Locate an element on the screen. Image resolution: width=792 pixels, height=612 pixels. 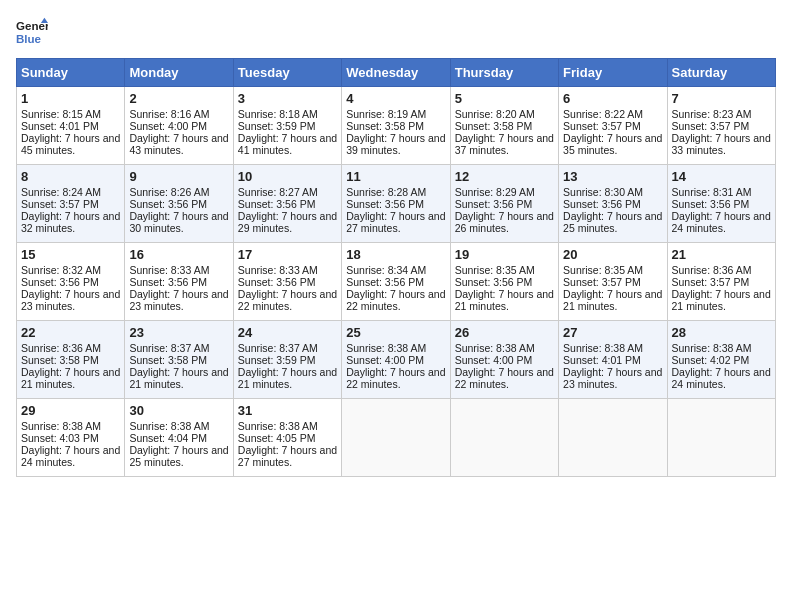
calendar-cell: 5Sunrise: 8:20 AMSunset: 3:58 PMDaylight… is located at coordinates (504, 126).